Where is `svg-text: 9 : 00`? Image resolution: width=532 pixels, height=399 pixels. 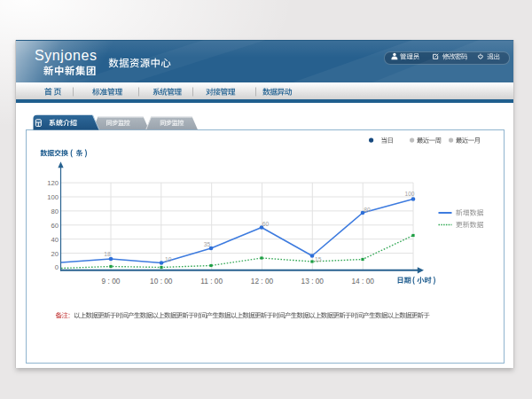 svg-text: 9 : 00 is located at coordinates (112, 281).